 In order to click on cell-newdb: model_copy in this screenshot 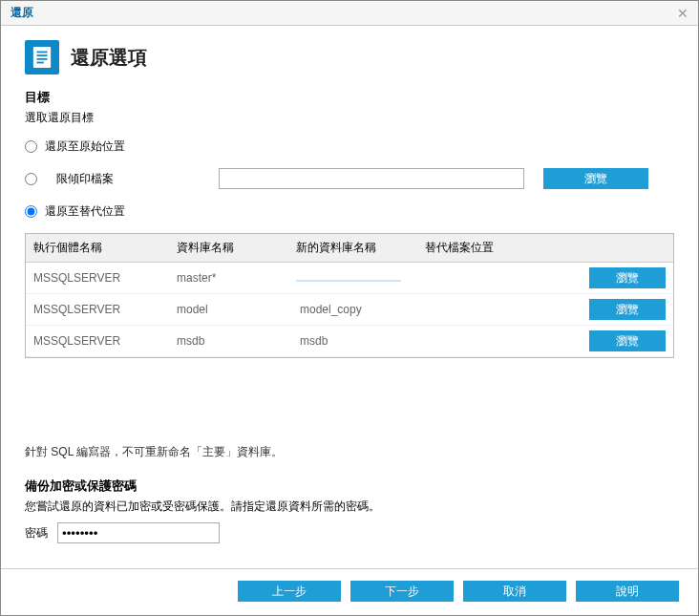, I will do `click(361, 309)`.